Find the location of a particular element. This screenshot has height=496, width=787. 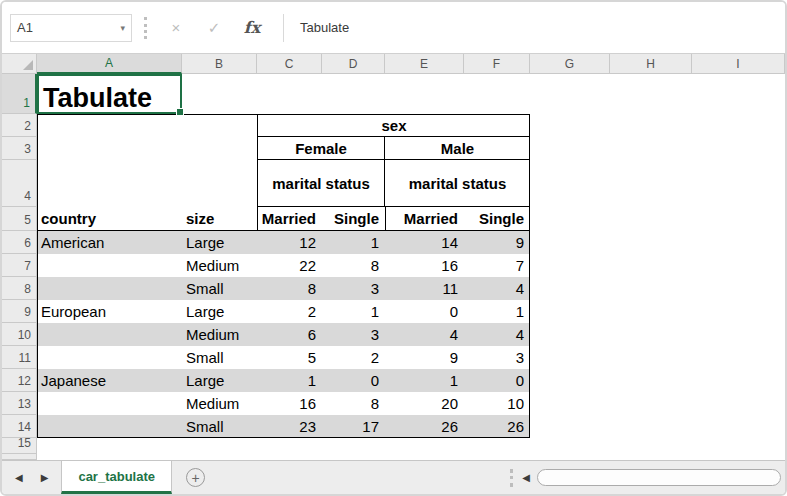

select-all-corner is located at coordinates (20, 64).